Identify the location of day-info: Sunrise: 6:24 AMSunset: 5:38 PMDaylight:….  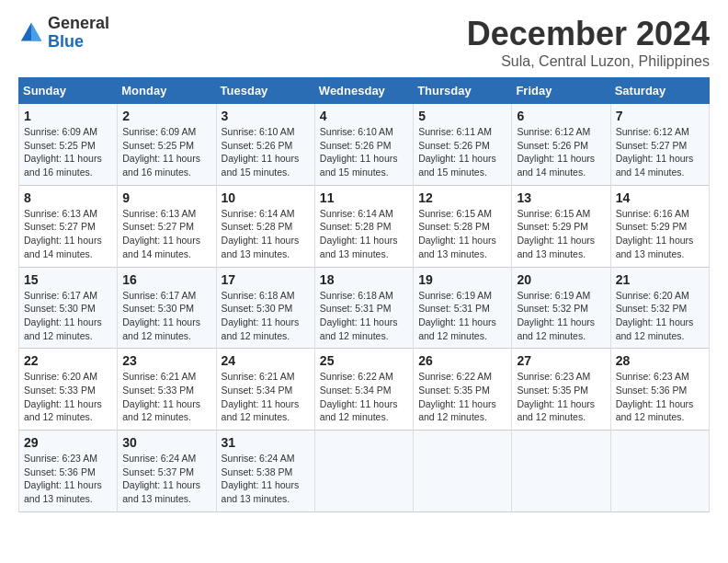
(266, 478).